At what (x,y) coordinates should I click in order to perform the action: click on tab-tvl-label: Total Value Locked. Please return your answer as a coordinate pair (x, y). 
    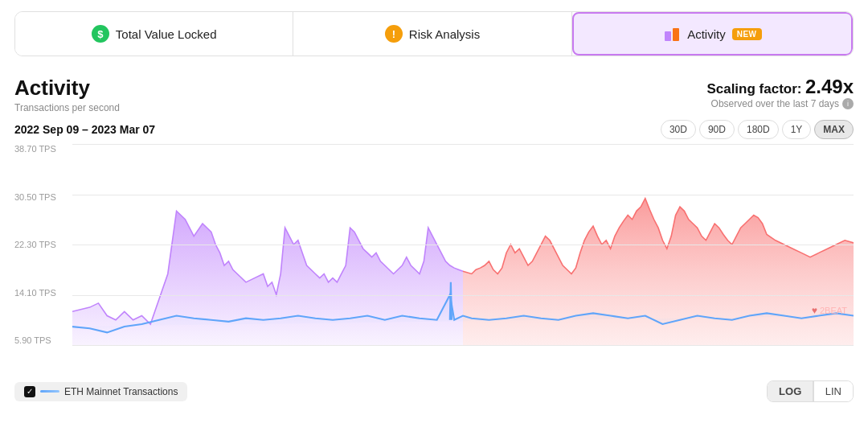
    Looking at the image, I should click on (166, 34).